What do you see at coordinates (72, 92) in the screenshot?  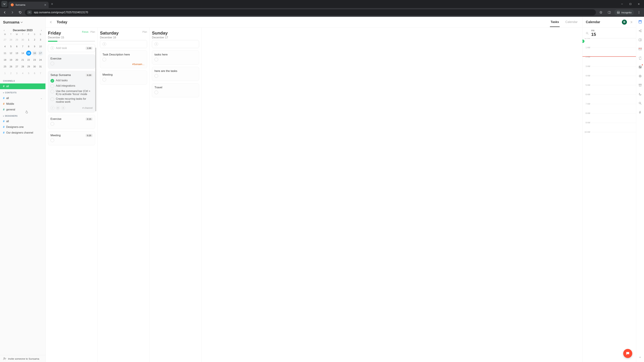 I see `task-card: Setup Sunsama0:20✓Add tasksAdd integrati…` at bounding box center [72, 92].